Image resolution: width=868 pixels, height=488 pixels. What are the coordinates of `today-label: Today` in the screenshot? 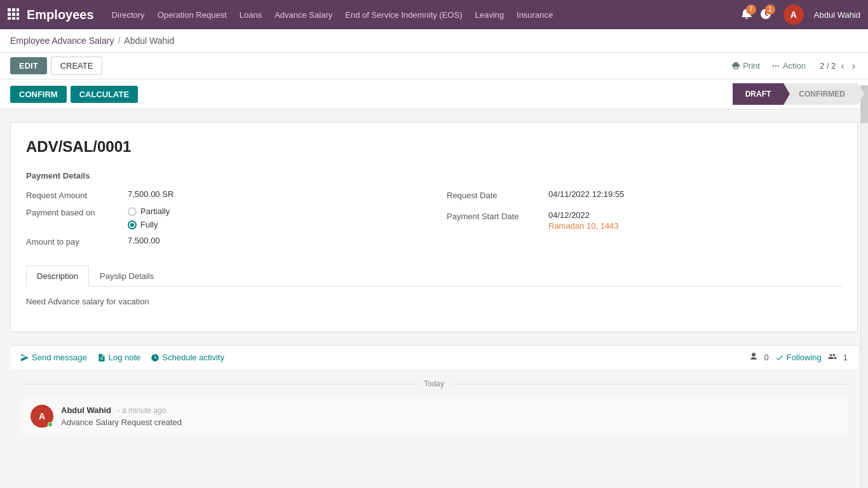 It's located at (434, 384).